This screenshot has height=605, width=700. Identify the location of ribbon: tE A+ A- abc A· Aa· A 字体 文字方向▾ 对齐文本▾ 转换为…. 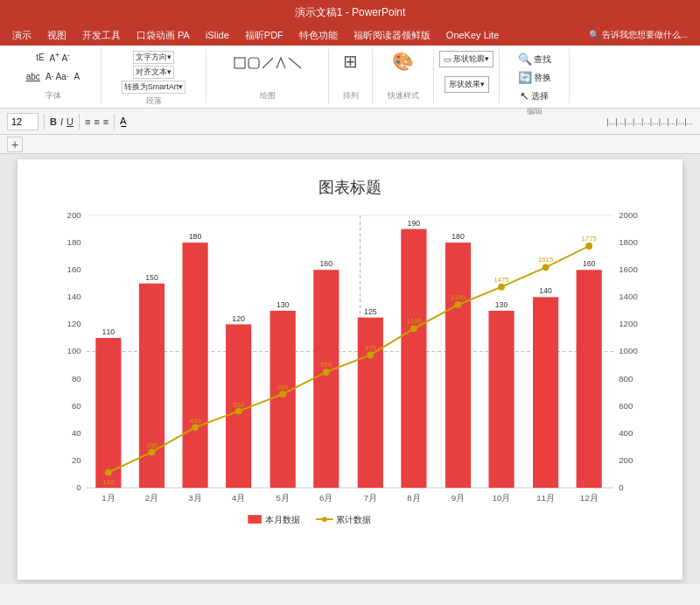
(350, 77).